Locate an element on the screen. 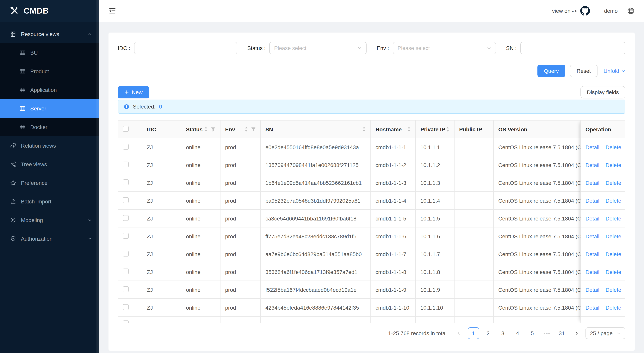 Image resolution: width=644 pixels, height=353 pixels. page-button-3: 3 is located at coordinates (503, 333).